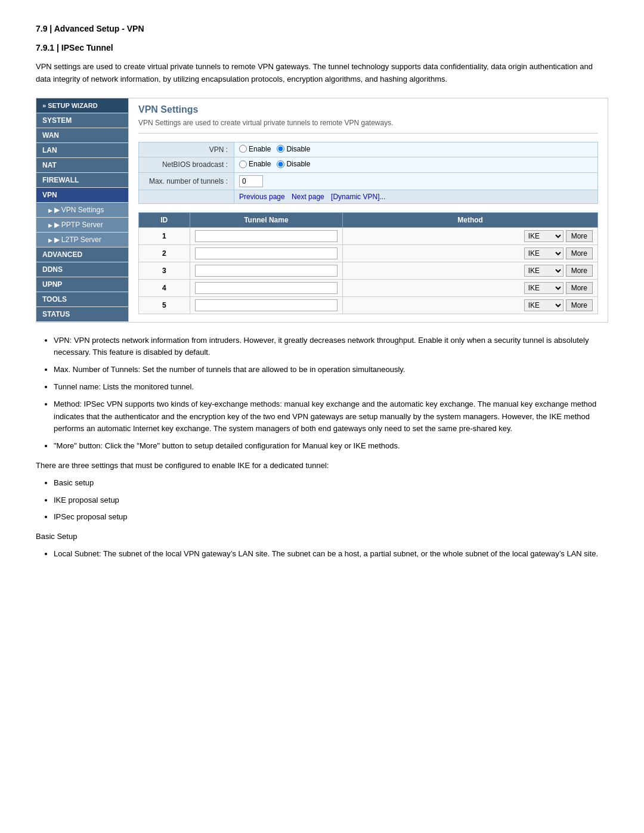 The image size is (644, 833). I want to click on tunnel-method-cell-3: IKEManualMore, so click(470, 271).